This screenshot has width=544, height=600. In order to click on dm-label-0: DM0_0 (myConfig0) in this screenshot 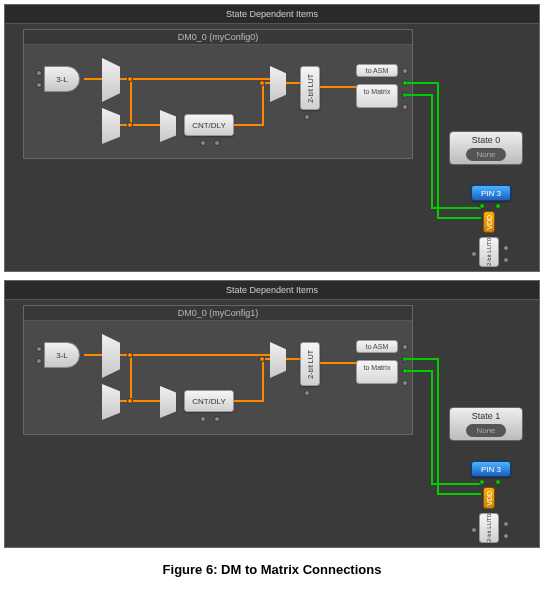, I will do `click(218, 38)`.